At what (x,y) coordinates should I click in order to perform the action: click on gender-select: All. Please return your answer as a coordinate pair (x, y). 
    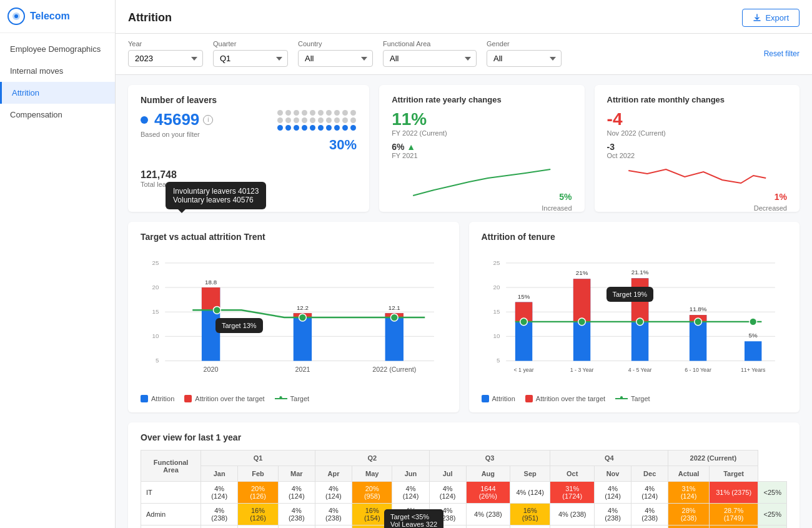
    Looking at the image, I should click on (524, 59).